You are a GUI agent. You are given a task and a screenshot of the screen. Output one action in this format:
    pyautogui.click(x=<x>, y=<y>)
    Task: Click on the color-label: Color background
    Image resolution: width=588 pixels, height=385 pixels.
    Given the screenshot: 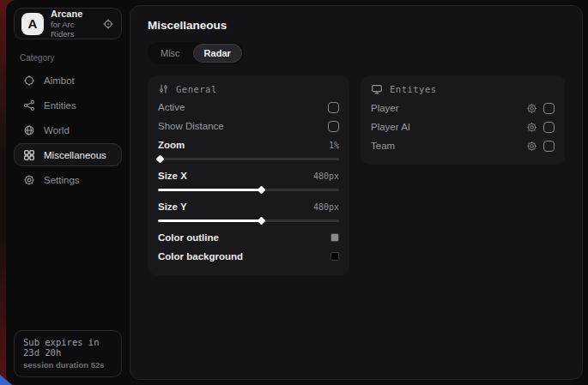 What is the action you would take?
    pyautogui.click(x=201, y=256)
    